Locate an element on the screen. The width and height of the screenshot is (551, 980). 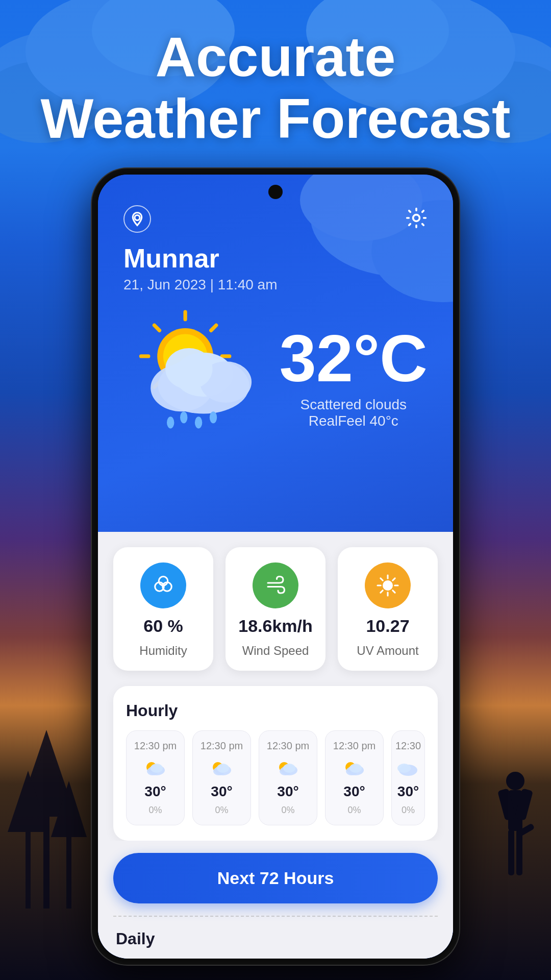
hourly-section: Hourly 12:30 pm is located at coordinates (276, 755).